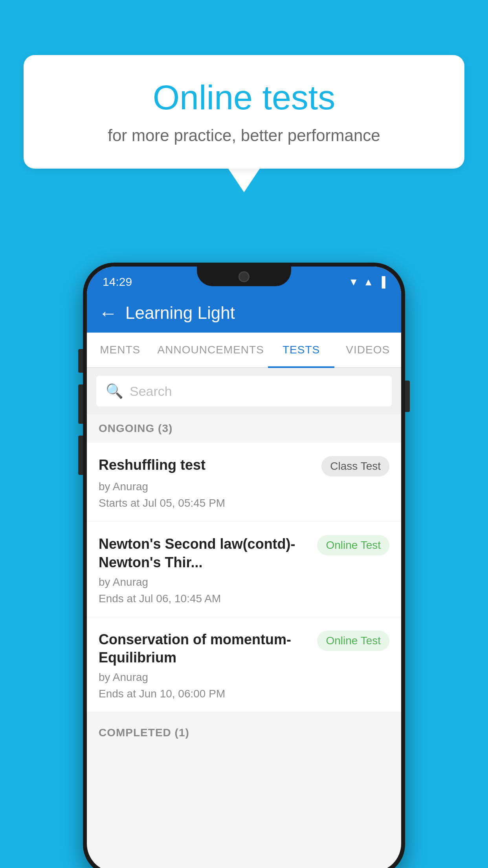 The width and height of the screenshot is (488, 868). I want to click on test-item-2: Newton's Second law(contd)-Newton's Thir…, so click(244, 569).